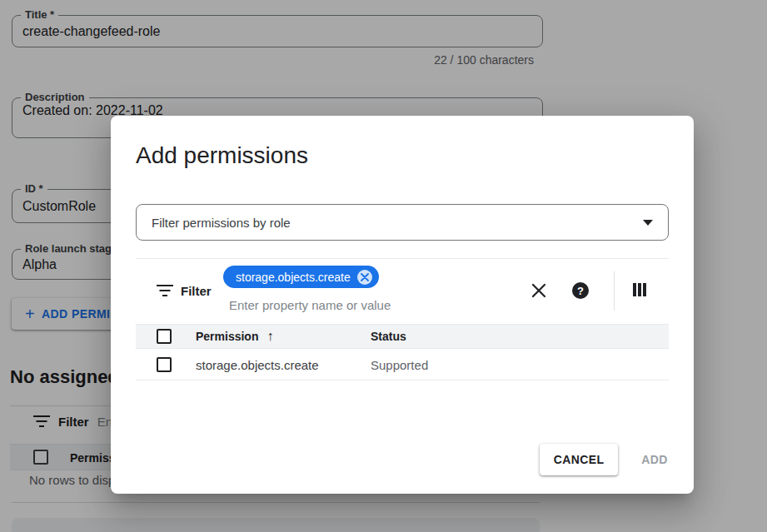 The width and height of the screenshot is (767, 532). I want to click on filter-permissions-by-role-dropdown: Filter permissions by role, so click(402, 222).